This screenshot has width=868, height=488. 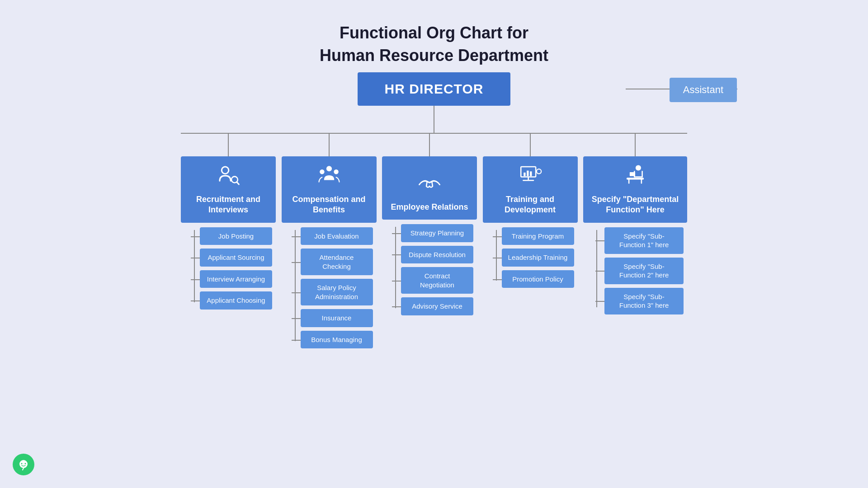 What do you see at coordinates (530, 190) in the screenshot?
I see `dept-training: Training and Development` at bounding box center [530, 190].